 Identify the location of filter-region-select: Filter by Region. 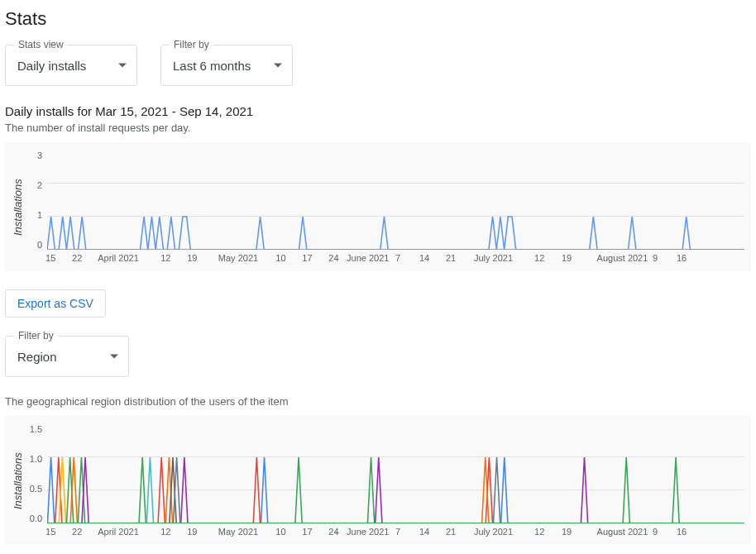
(67, 356).